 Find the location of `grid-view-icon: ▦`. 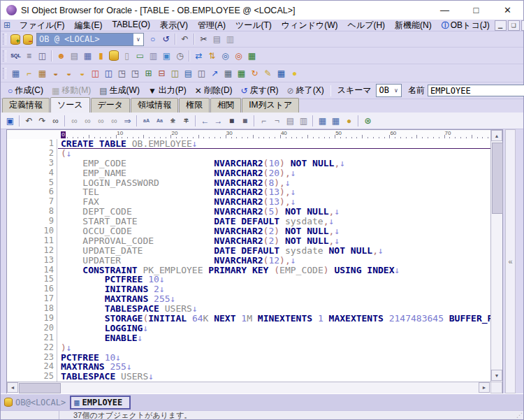

grid-view-icon: ▦ is located at coordinates (323, 121).